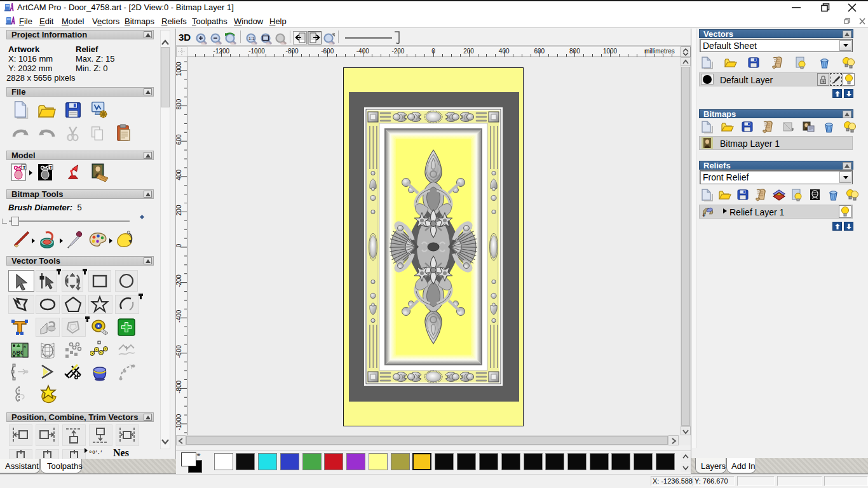 Image resolution: width=868 pixels, height=488 pixels. What do you see at coordinates (179, 140) in the screenshot?
I see `svg-text: 600` at bounding box center [179, 140].